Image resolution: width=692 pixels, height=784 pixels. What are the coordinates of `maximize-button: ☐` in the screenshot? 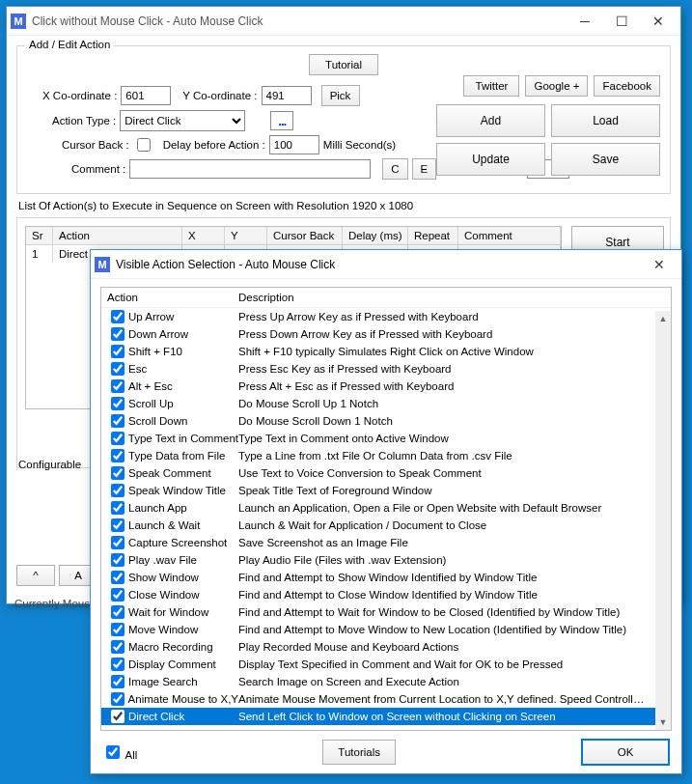 It's located at (622, 21).